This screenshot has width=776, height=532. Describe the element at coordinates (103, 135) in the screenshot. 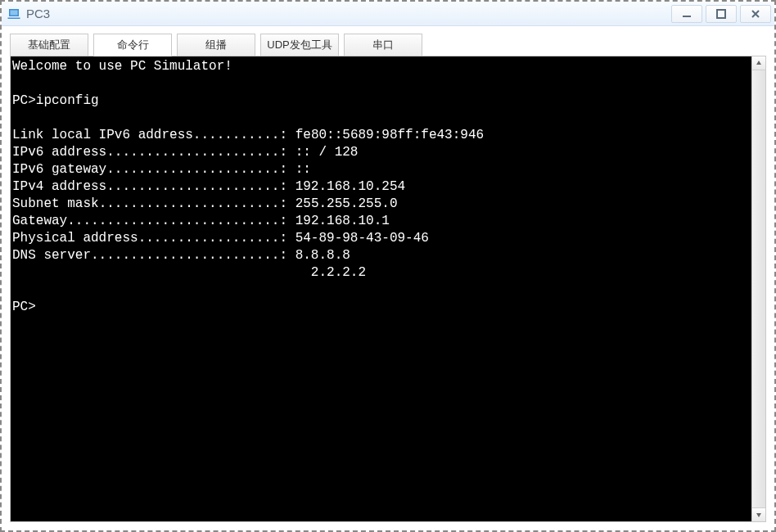

I see `cfg-line-label: Link local IPv6 address` at that location.